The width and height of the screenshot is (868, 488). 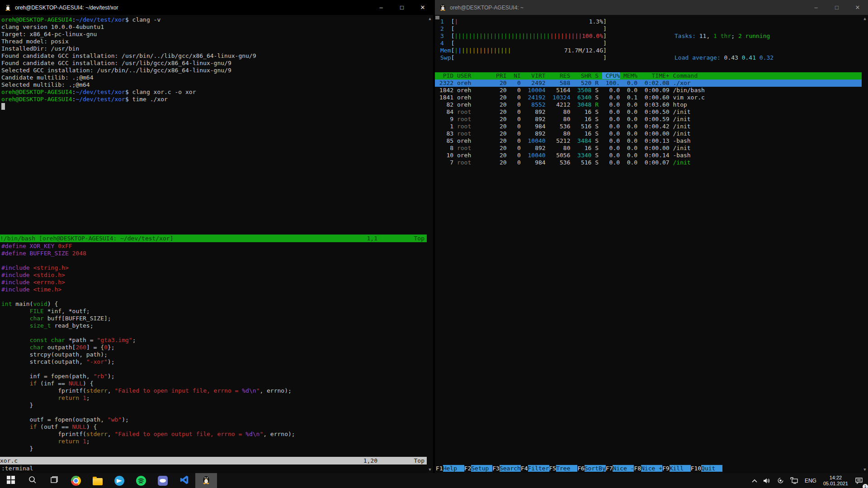 What do you see at coordinates (780, 481) in the screenshot?
I see `windows-ink-icon` at bounding box center [780, 481].